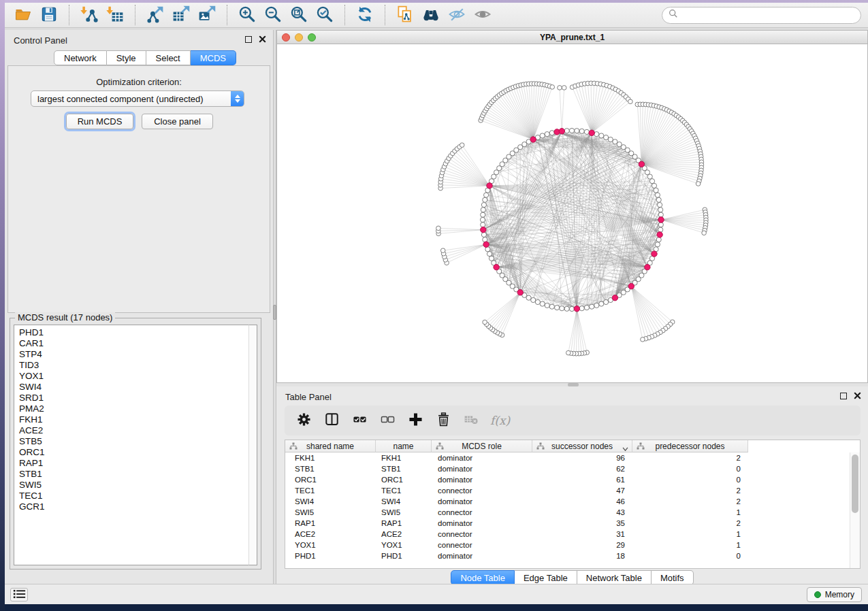 The height and width of the screenshot is (611, 868). What do you see at coordinates (181, 15) in the screenshot?
I see `export-table-button` at bounding box center [181, 15].